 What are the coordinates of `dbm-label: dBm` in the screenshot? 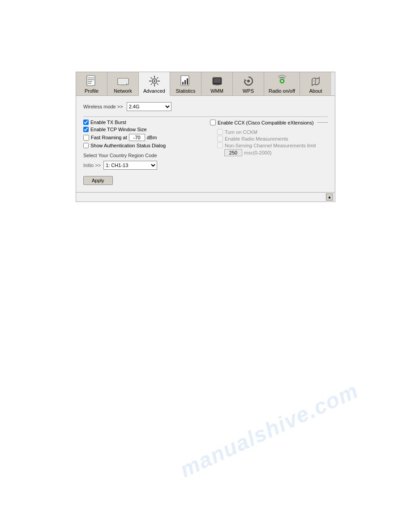 It's located at (152, 137).